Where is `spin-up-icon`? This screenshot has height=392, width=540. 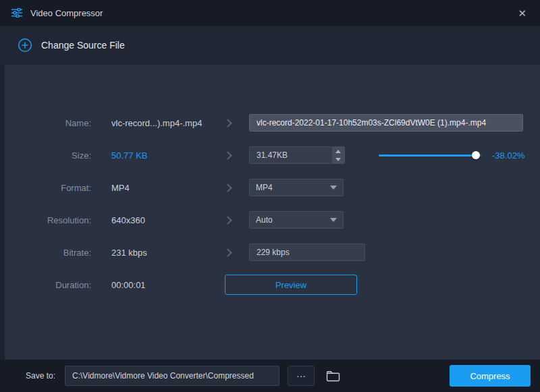 spin-up-icon is located at coordinates (338, 151).